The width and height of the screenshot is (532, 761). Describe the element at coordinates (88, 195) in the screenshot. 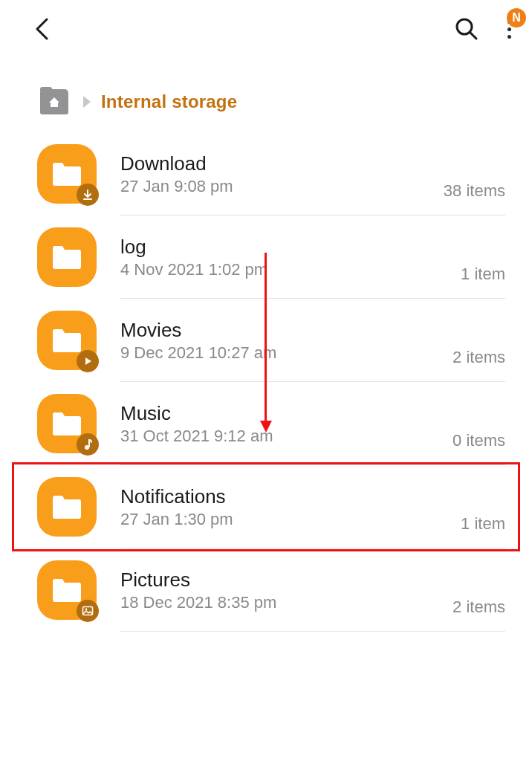

I see `download-badge-icon` at that location.